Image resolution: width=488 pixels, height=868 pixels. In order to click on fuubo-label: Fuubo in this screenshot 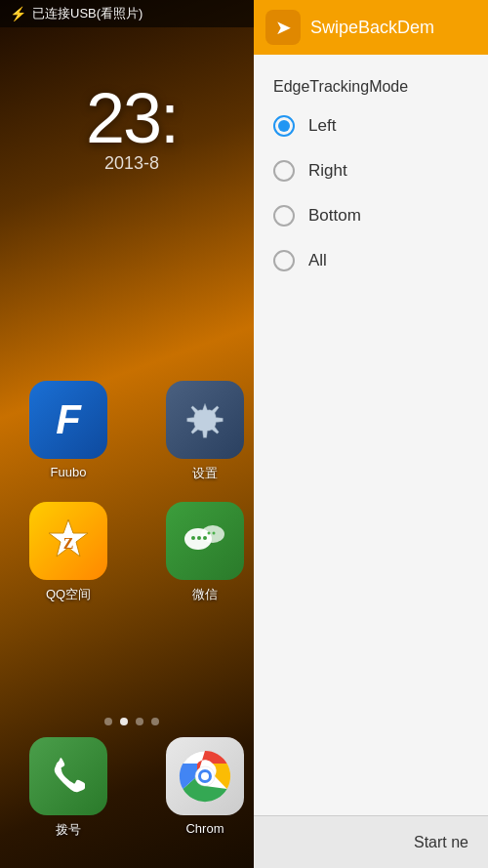, I will do `click(68, 473)`.